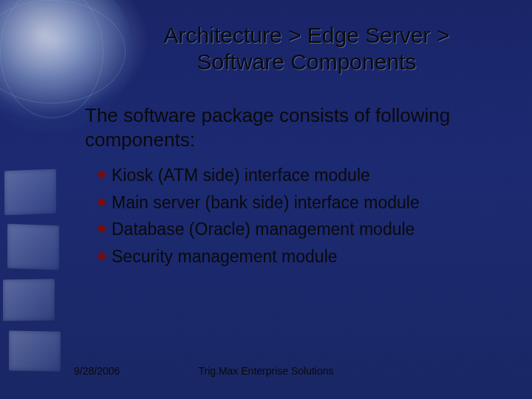 The height and width of the screenshot is (399, 532). Describe the element at coordinates (292, 229) in the screenshot. I see `list-item: ✸ Database (Oracle) management module` at that location.